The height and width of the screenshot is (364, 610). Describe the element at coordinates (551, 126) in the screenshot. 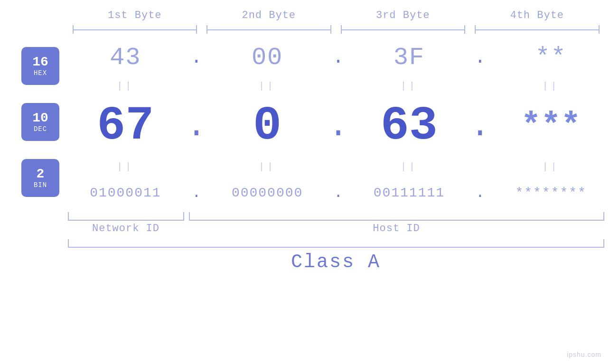

I see `dec-byte4: ***` at that location.